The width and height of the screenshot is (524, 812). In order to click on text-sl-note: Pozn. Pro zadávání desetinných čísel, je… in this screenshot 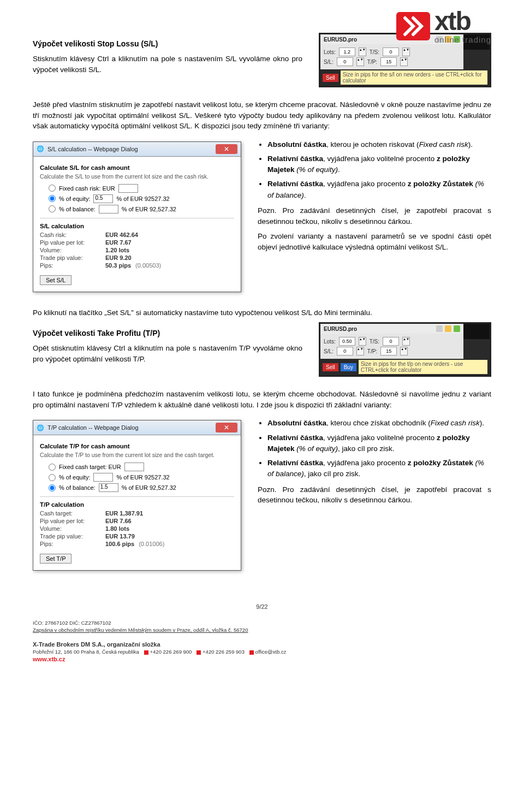, I will do `click(374, 216)`.